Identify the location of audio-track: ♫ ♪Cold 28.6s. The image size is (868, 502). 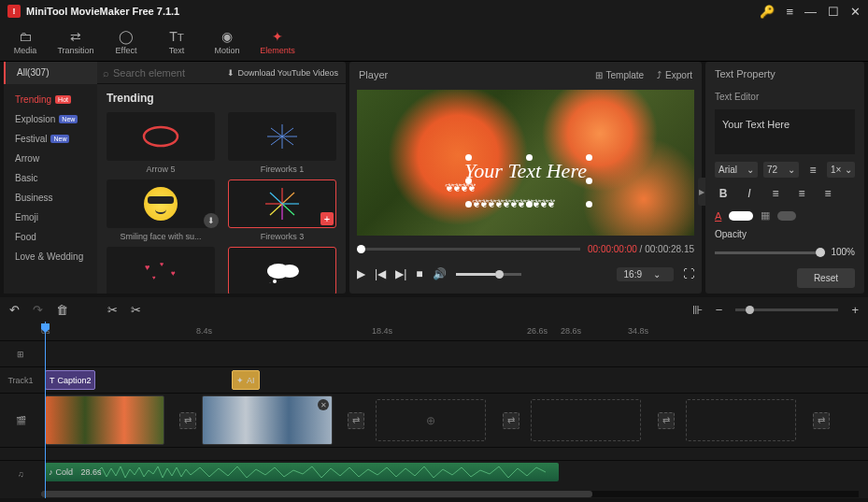
(434, 473).